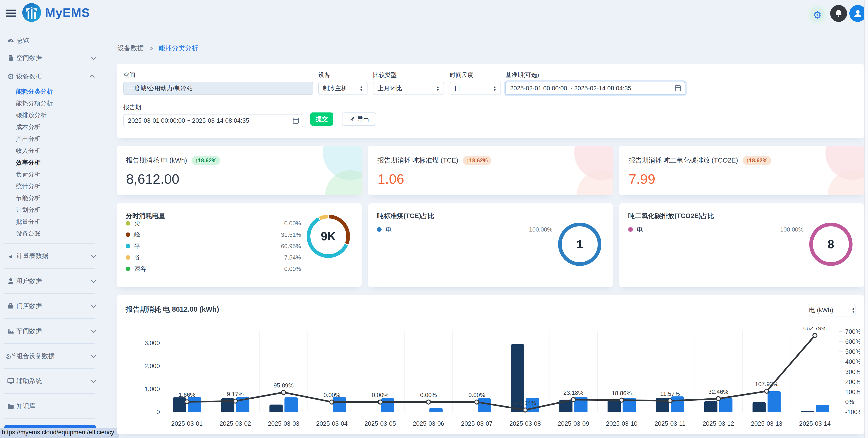 Image resolution: width=868 pixels, height=438 pixels. What do you see at coordinates (359, 119) in the screenshot?
I see `export-button: 导出` at bounding box center [359, 119].